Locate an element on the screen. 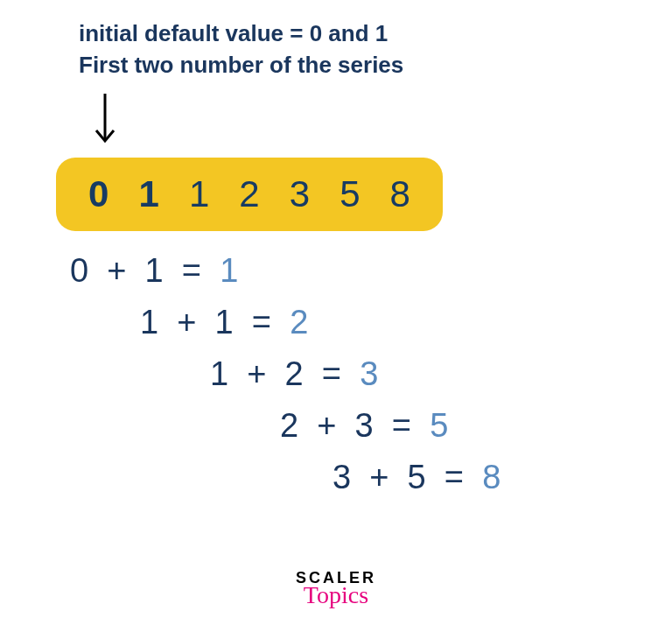 The height and width of the screenshot is (625, 672). caption-text: initial default value = 0 and 1 First tw… is located at coordinates (242, 49).